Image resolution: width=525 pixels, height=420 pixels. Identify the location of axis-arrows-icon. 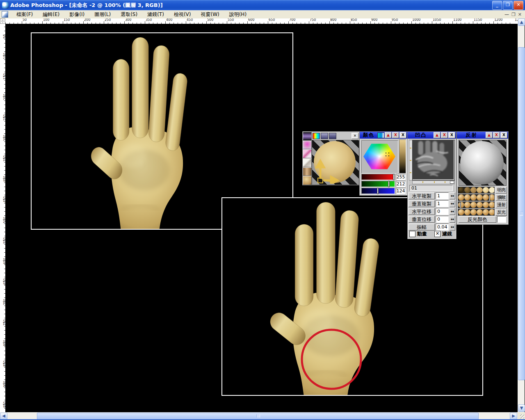
(326, 171).